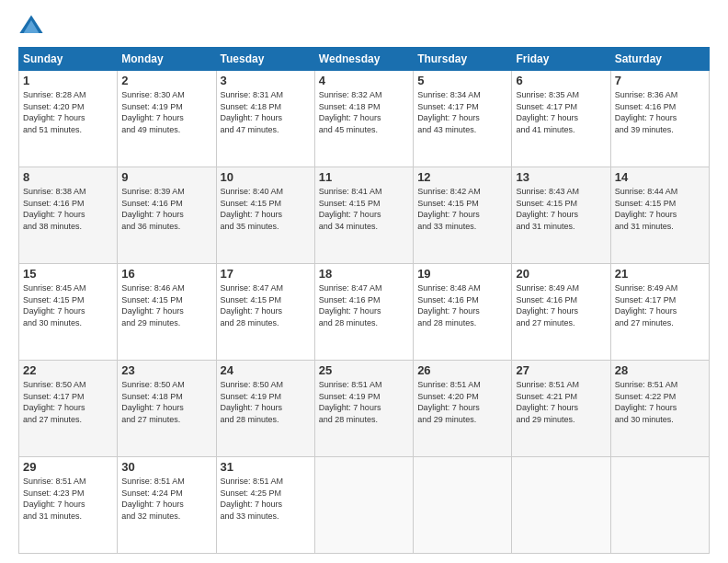  Describe the element at coordinates (462, 402) in the screenshot. I see `cell-info: Sunrise: 8:51 AM Sunset: 4:20 PM Dayligh…` at that location.